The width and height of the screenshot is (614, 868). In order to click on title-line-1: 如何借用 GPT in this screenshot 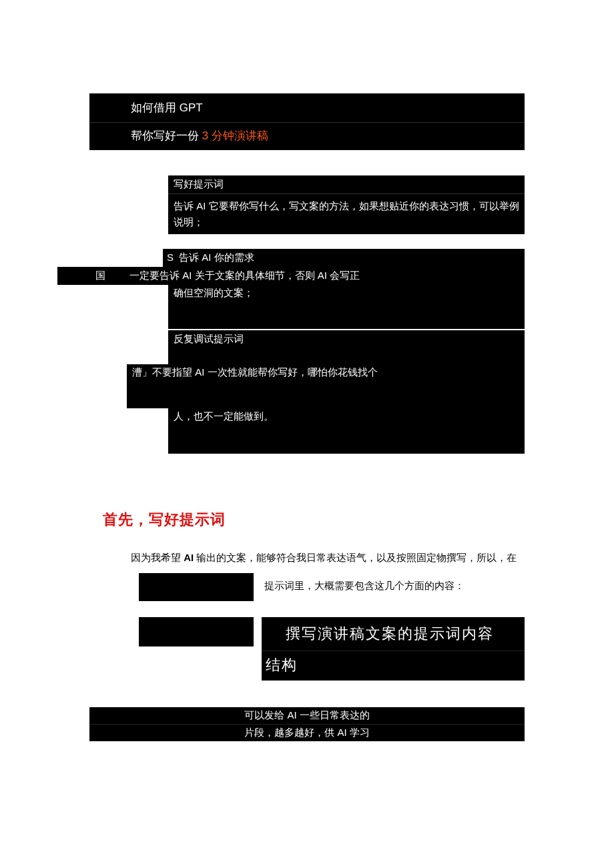, I will do `click(307, 108)`.